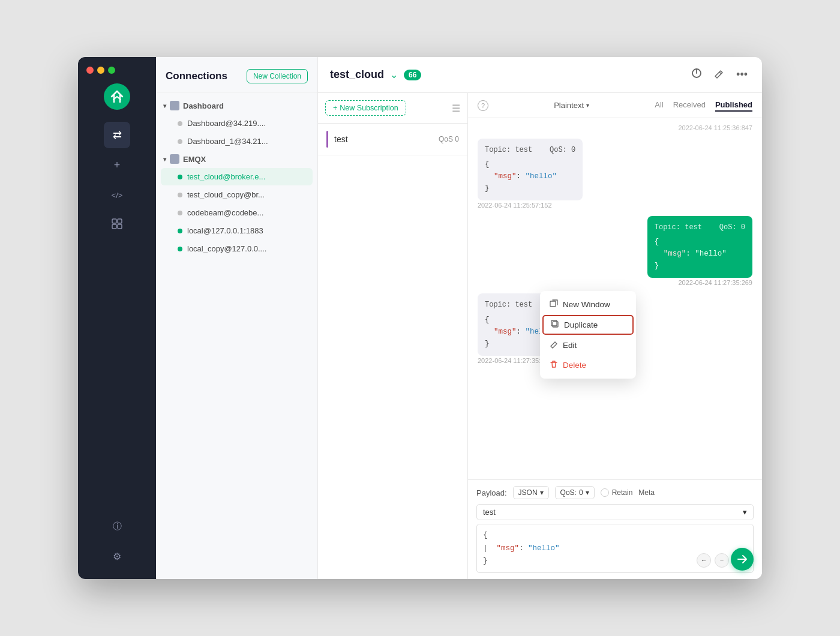 This screenshot has width=840, height=636. What do you see at coordinates (90, 70) in the screenshot?
I see `close-button` at bounding box center [90, 70].